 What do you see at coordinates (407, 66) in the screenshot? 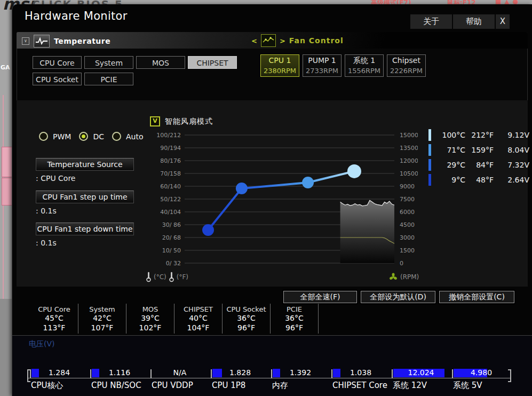
I see `fan-tab-chipset: Chipset2226RPM` at bounding box center [407, 66].